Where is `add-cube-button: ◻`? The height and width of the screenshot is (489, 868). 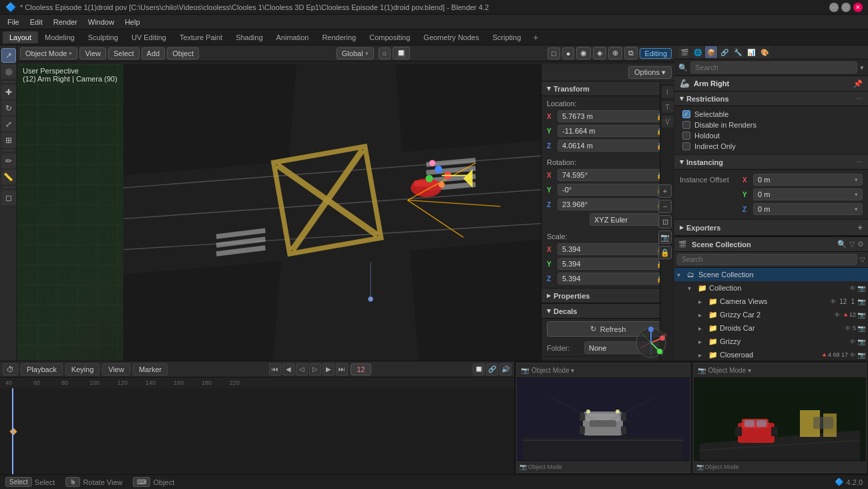 add-cube-button: ◻ is located at coordinates (9, 198).